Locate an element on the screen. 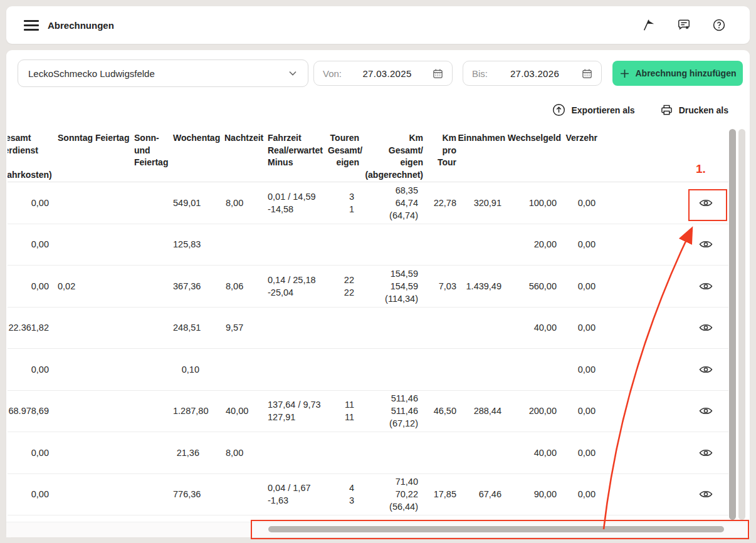 The height and width of the screenshot is (543, 756). cell-wechselgeld: 100,00 is located at coordinates (533, 203).